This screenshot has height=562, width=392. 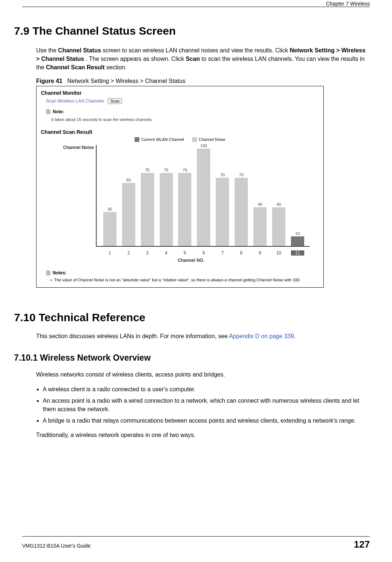 What do you see at coordinates (348, 3) in the screenshot?
I see `chapter-header: Chapter 7 Wireless` at bounding box center [348, 3].